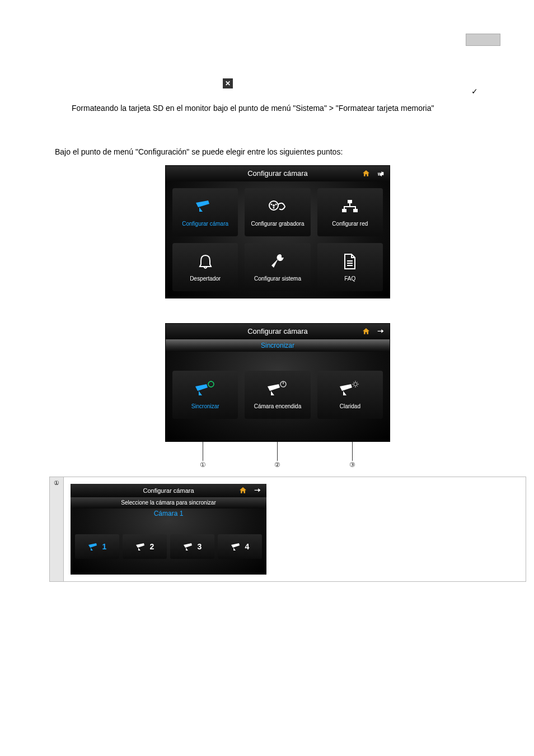 The height and width of the screenshot is (756, 534). What do you see at coordinates (350, 262) in the screenshot?
I see `document-icon` at bounding box center [350, 262].